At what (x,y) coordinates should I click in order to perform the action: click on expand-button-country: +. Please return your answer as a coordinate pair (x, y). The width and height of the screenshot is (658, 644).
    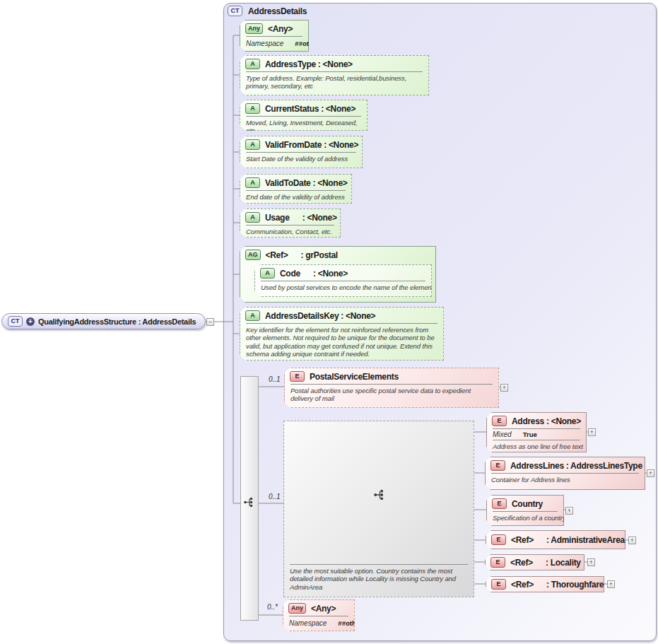
    Looking at the image, I should click on (570, 510).